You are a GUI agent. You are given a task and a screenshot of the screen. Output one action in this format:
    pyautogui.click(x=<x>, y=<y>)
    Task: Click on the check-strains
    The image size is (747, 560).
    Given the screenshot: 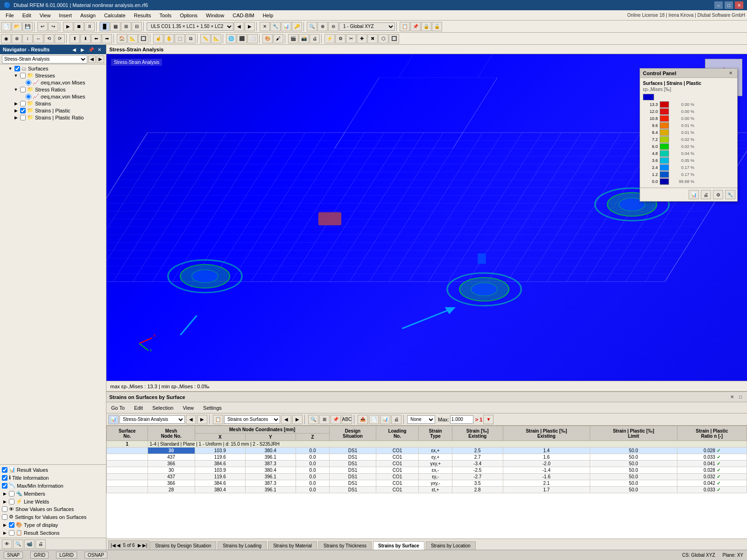 What is the action you would take?
    pyautogui.click(x=23, y=104)
    